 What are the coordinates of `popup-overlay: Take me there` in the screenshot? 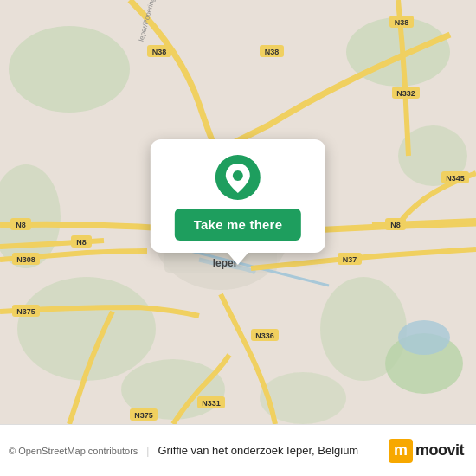 It's located at (238, 203).